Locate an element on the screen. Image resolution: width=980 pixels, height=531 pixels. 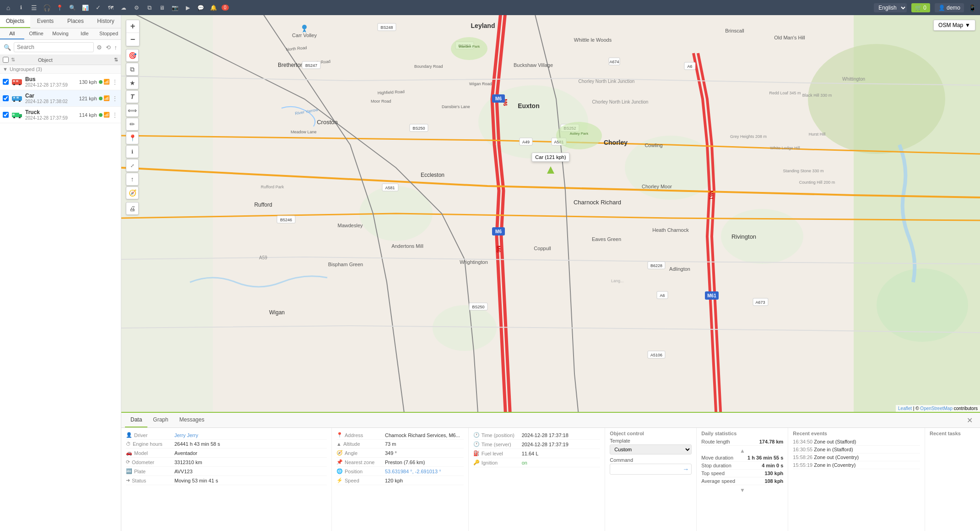
re-time-1: 16:30:55 is located at coordinates (803, 449).